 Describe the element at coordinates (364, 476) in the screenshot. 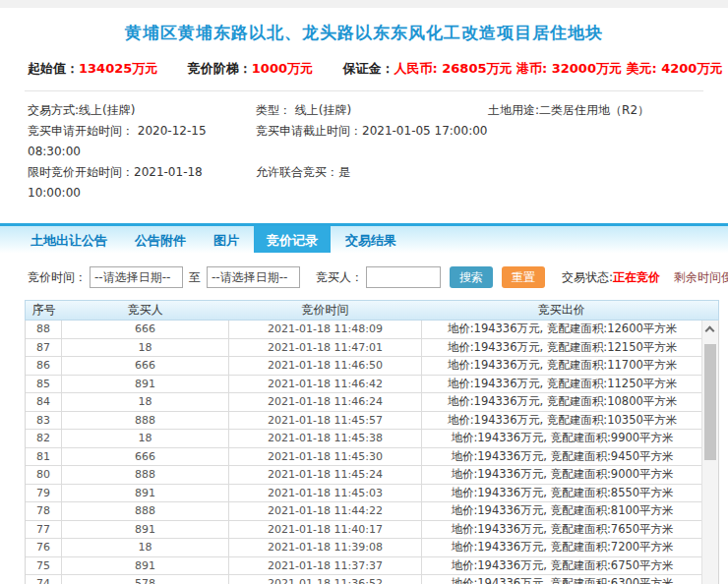

I see `table-row: 80 888 2021-01-18 11:45:24 地价:194336万元, …` at that location.